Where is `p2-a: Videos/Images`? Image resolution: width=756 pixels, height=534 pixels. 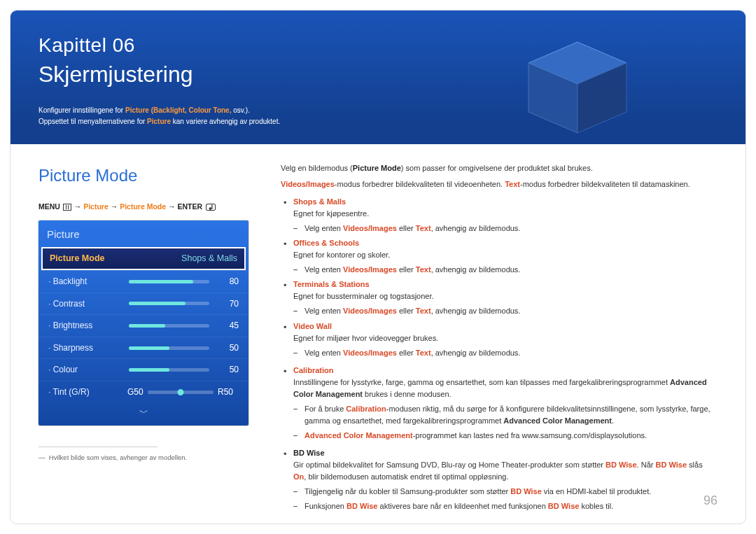 p2-a: Videos/Images is located at coordinates (308, 184).